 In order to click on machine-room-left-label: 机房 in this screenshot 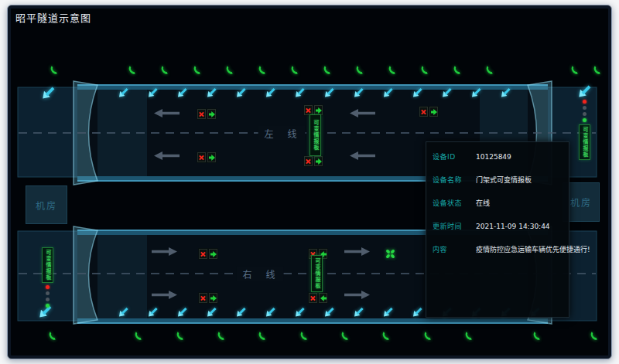, I will do `click(46, 206)`.